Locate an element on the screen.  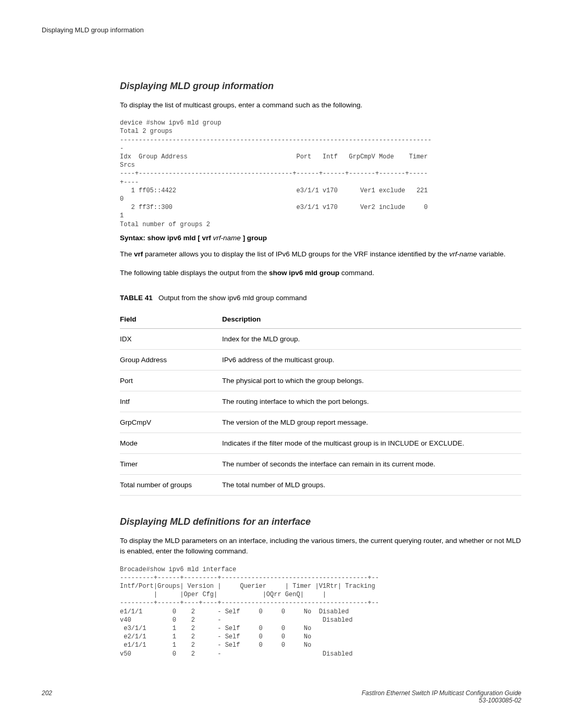
syntax-line: Syntax: show ipv6 mld [ vrf vrf-name ] g… is located at coordinates (321, 238).